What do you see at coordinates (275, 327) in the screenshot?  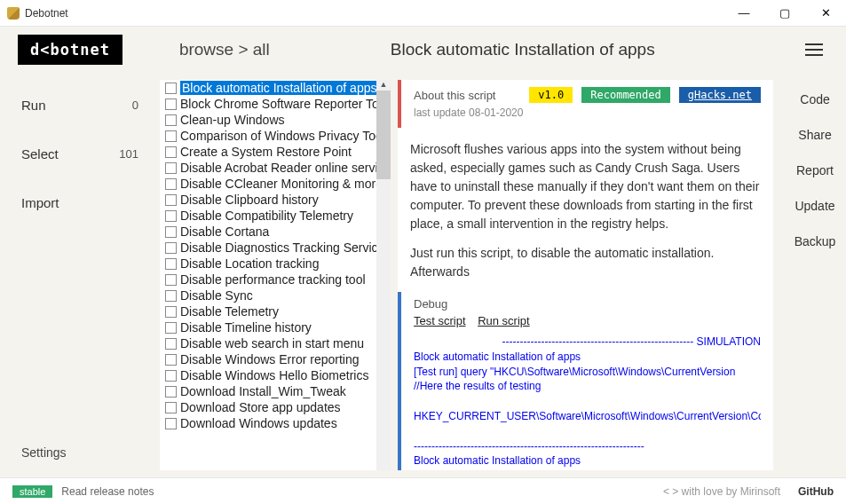 I see `list-item: Disable Timeline history` at bounding box center [275, 327].